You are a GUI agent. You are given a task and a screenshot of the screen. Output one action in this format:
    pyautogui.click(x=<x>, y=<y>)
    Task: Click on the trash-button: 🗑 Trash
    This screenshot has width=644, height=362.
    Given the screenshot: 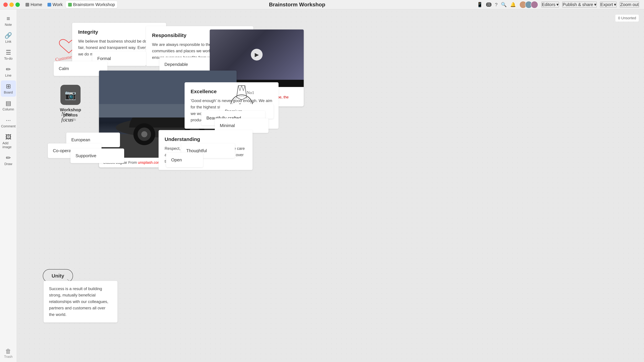 What is the action you would take?
    pyautogui.click(x=8, y=353)
    